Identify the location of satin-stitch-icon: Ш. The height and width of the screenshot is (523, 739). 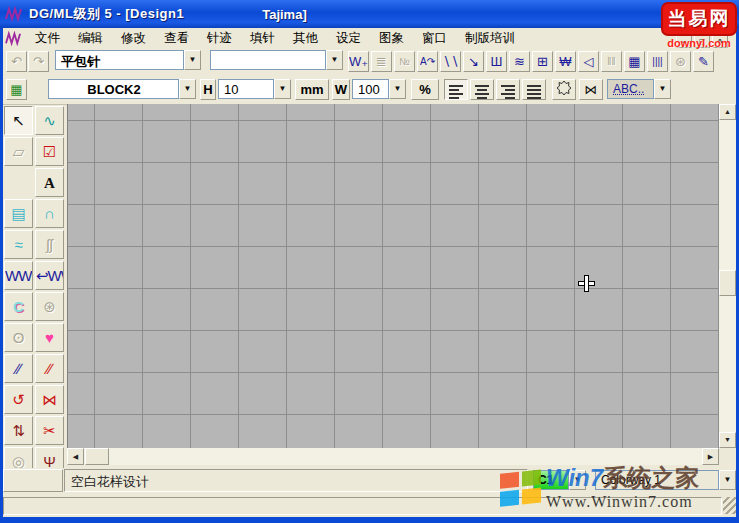
(496, 62).